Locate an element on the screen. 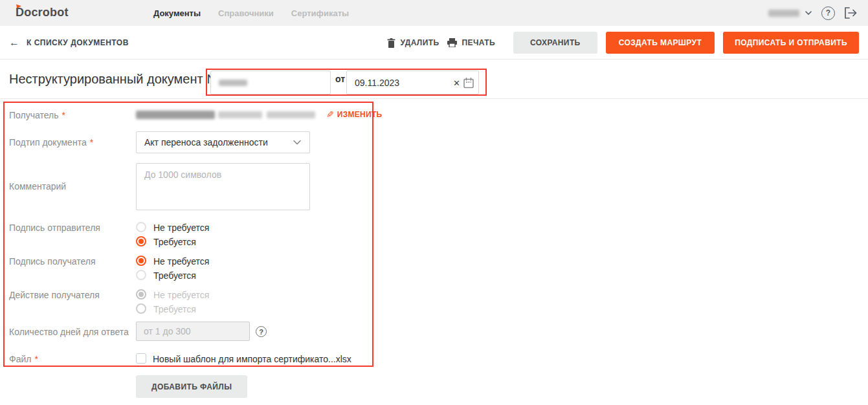 Image resolution: width=868 pixels, height=405 pixels. doc-number-input is located at coordinates (271, 83).